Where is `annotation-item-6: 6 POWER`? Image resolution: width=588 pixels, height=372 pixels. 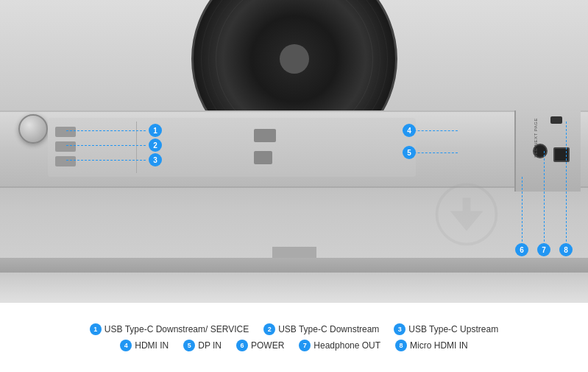 annotation-item-6: 6 POWER is located at coordinates (261, 345).